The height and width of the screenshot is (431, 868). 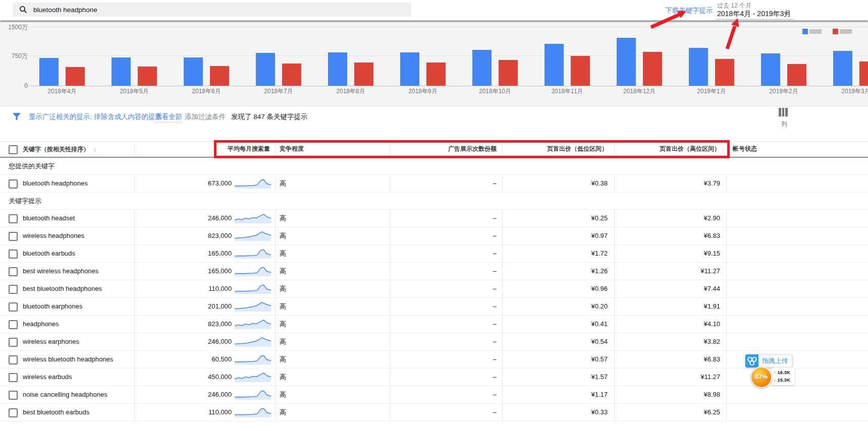 What do you see at coordinates (333, 149) in the screenshot?
I see `header-competition: 竞争程度` at bounding box center [333, 149].